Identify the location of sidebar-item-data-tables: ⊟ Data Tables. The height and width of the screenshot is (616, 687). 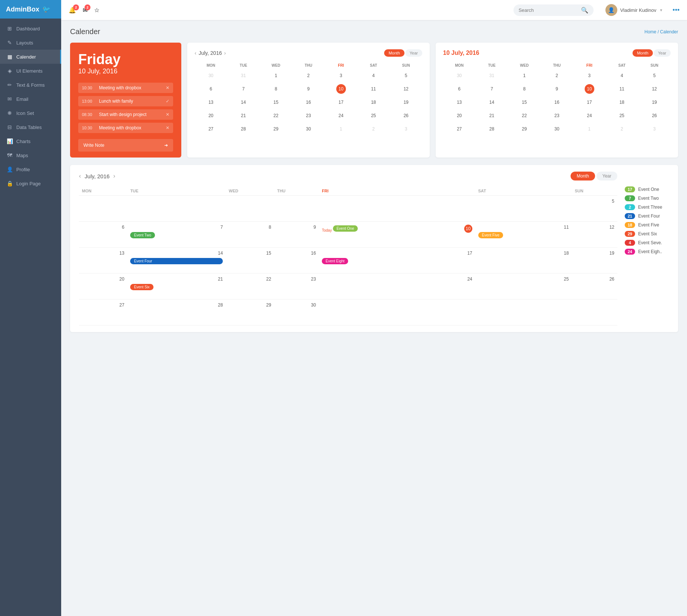
(30, 127).